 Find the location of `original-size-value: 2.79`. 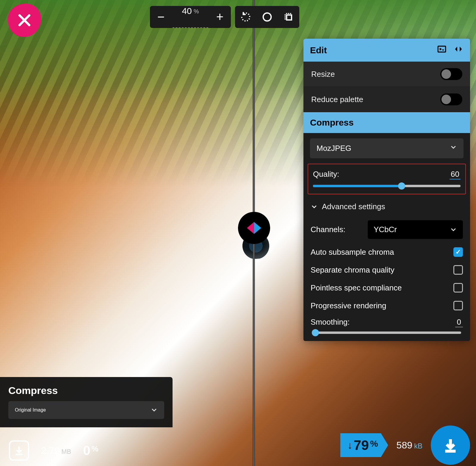

original-size-value: 2.79 is located at coordinates (50, 451).